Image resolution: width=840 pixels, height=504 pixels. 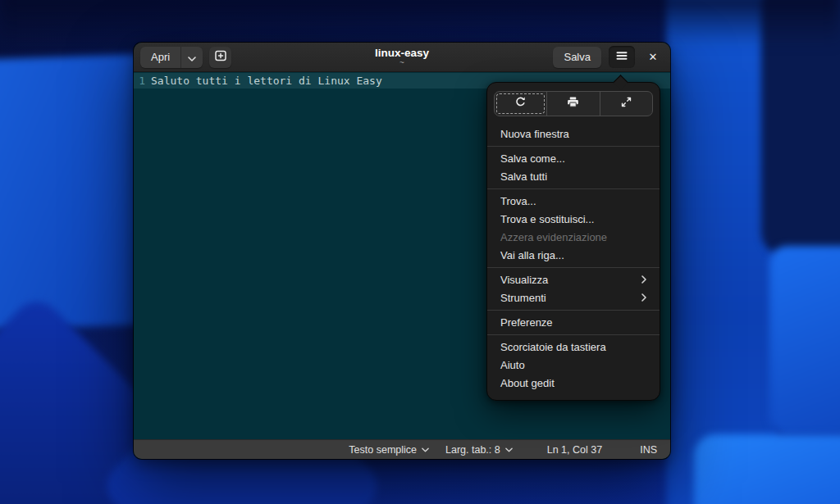 I want to click on menu-item-label: Visualizza, so click(x=524, y=280).